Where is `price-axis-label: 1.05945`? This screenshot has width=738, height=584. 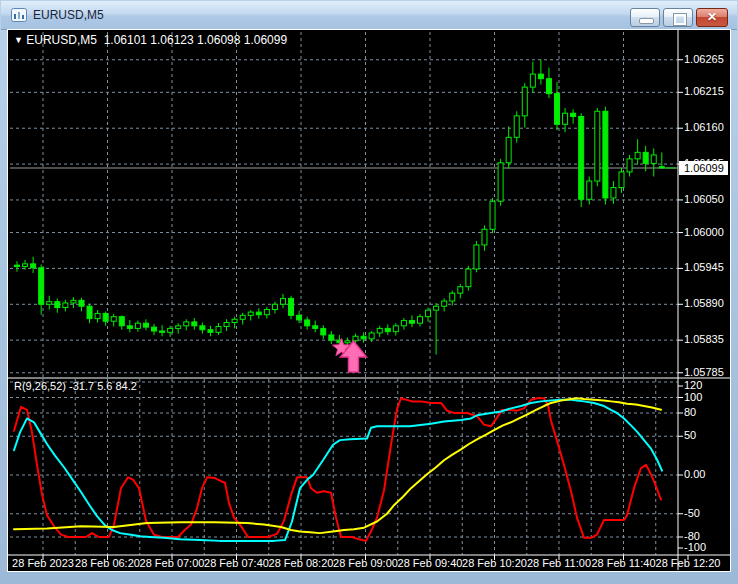
price-axis-label: 1.05945 is located at coordinates (704, 267).